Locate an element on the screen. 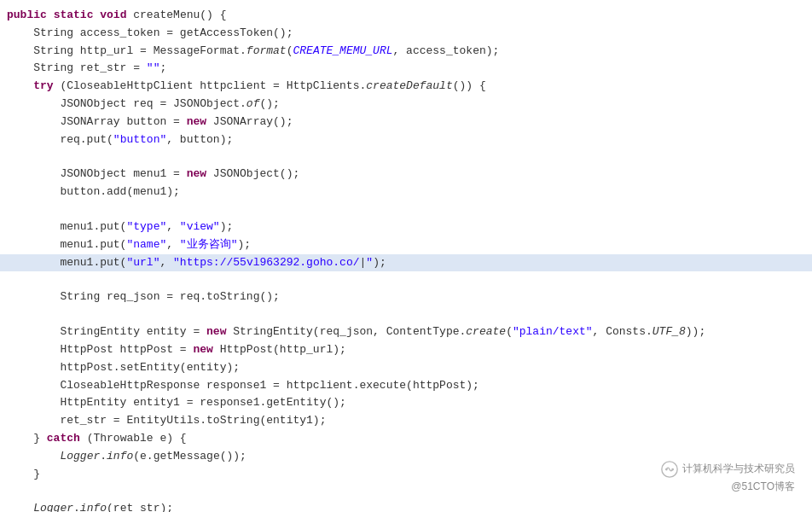 The height and width of the screenshot is (512, 812). plain-text: String ret_str = is located at coordinates (77, 68).